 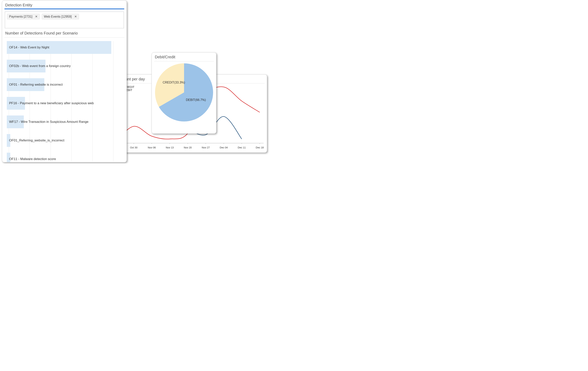 What do you see at coordinates (37, 141) in the screenshot?
I see `bar-label: OF01_Referring_website_is_incorrect` at bounding box center [37, 141].